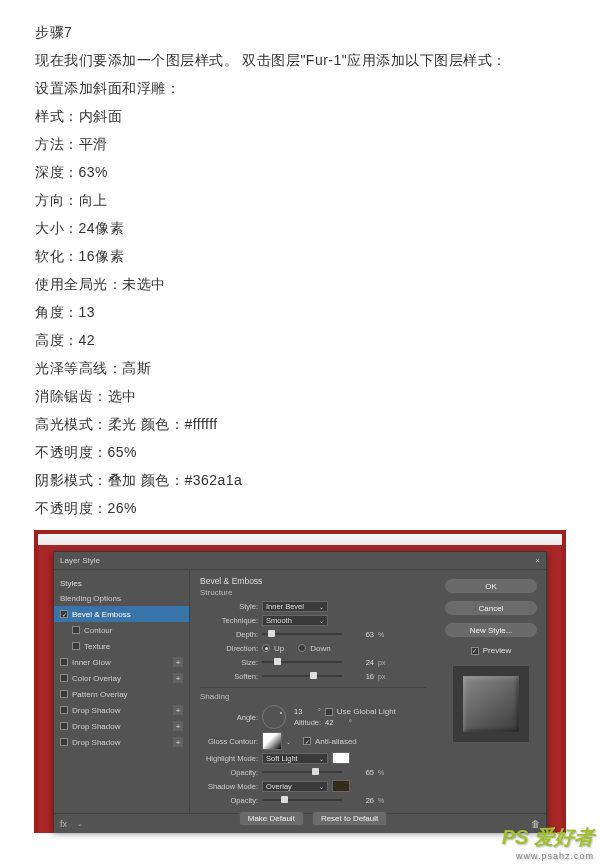  Describe the element at coordinates (229, 772) in the screenshot. I see `label-opacity: Opacity:` at that location.